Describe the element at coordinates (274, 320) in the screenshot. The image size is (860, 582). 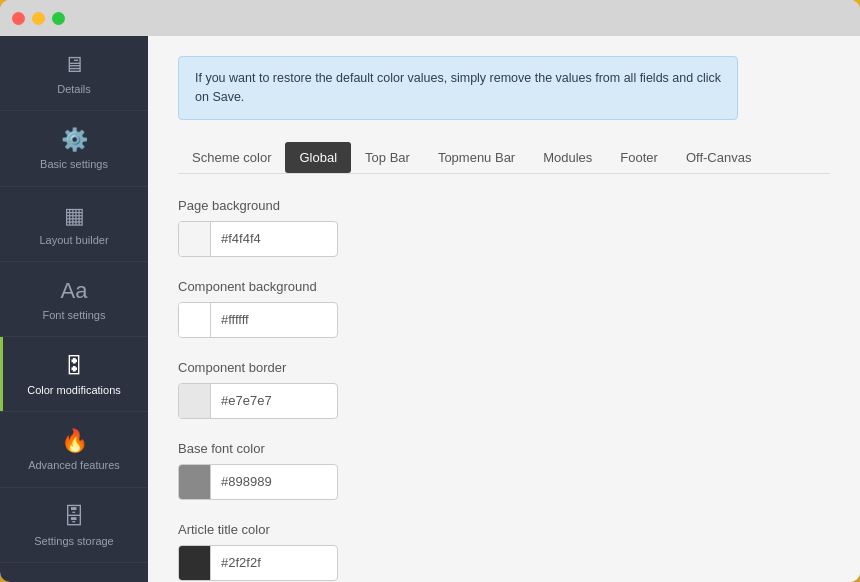
I see `component-background-value: #ffffff` at that location.